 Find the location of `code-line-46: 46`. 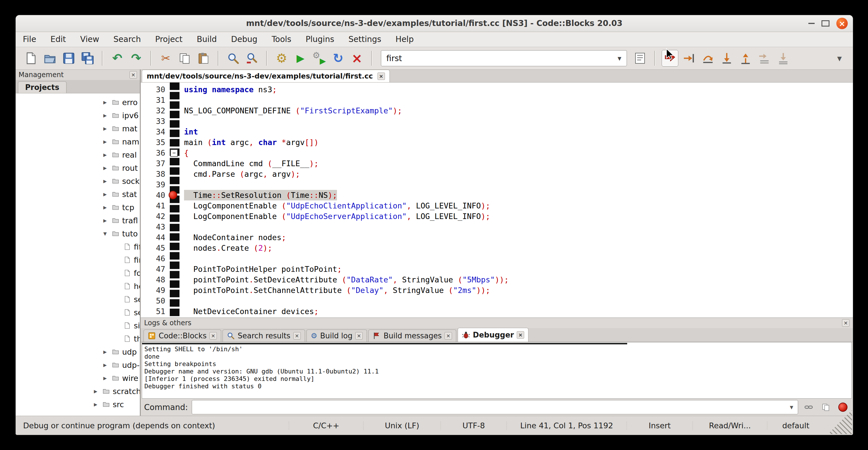

code-line-46: 46 is located at coordinates (497, 259).